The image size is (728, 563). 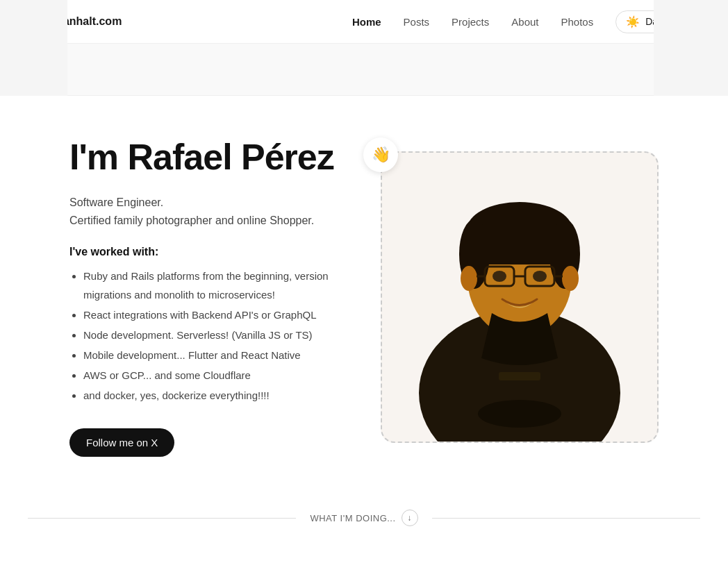 I want to click on sub-bar, so click(x=364, y=69).